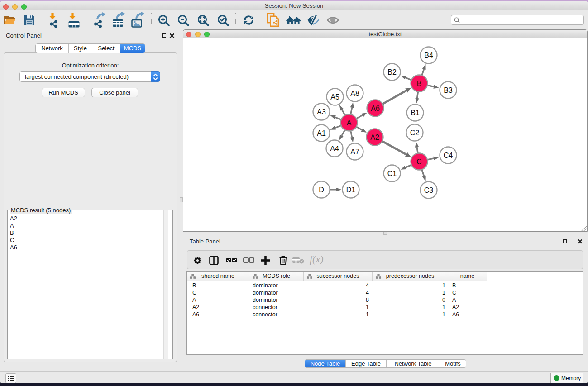 This screenshot has width=588, height=386. What do you see at coordinates (375, 109) in the screenshot?
I see `svg-text: A6` at bounding box center [375, 109].